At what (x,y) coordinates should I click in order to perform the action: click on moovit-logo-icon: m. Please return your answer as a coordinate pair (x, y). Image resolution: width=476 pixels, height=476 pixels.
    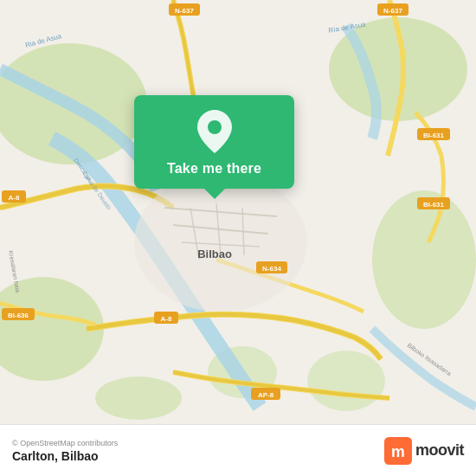
    Looking at the image, I should click on (398, 451).